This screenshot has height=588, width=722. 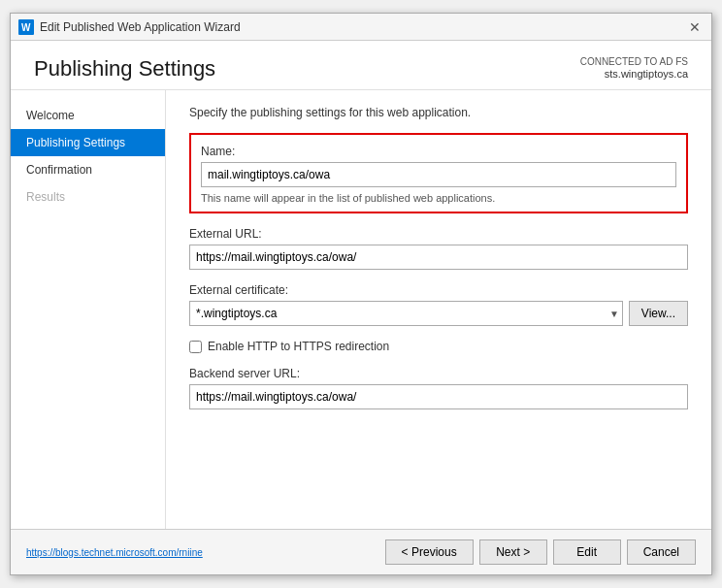 What do you see at coordinates (635, 74) in the screenshot?
I see `connection-server: sts.wingtiptoys.ca` at bounding box center [635, 74].